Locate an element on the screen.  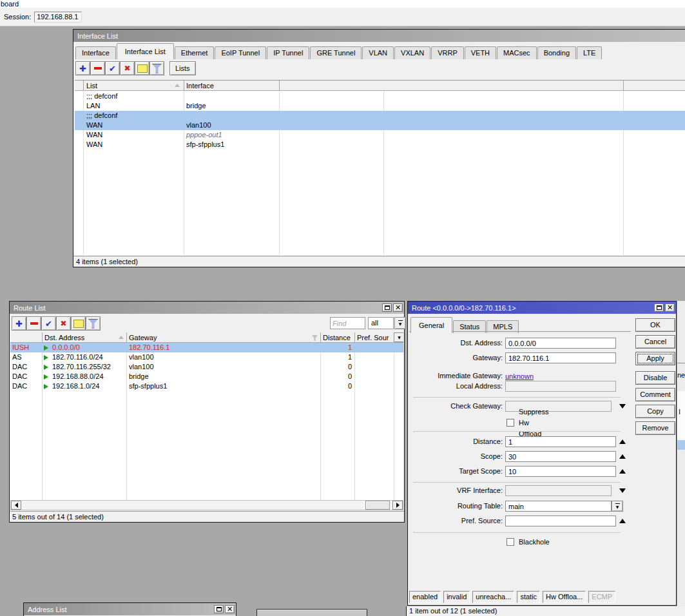
horizontal-scrollbar is located at coordinates (207, 505).